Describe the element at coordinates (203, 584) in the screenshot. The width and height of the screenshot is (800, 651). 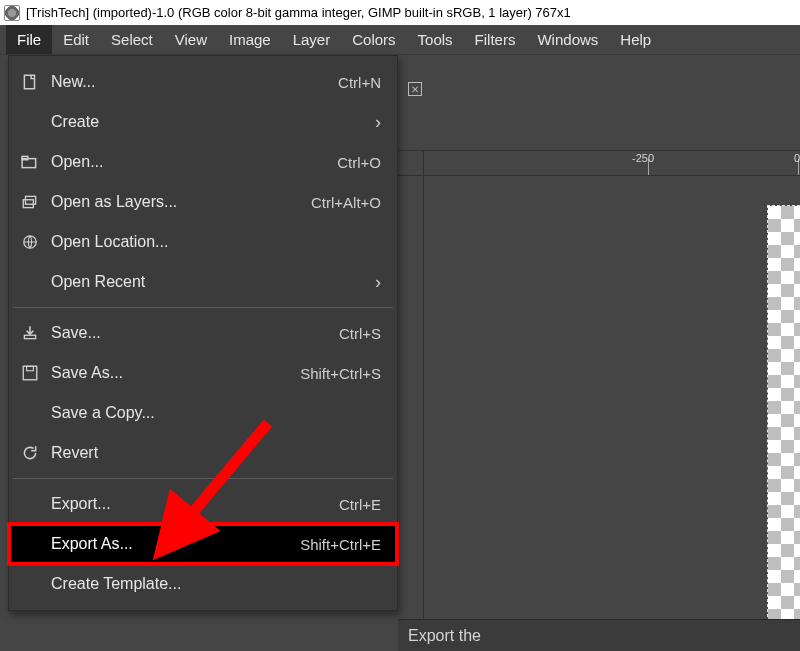
I see `menuitem-create-template: Create Template...` at that location.